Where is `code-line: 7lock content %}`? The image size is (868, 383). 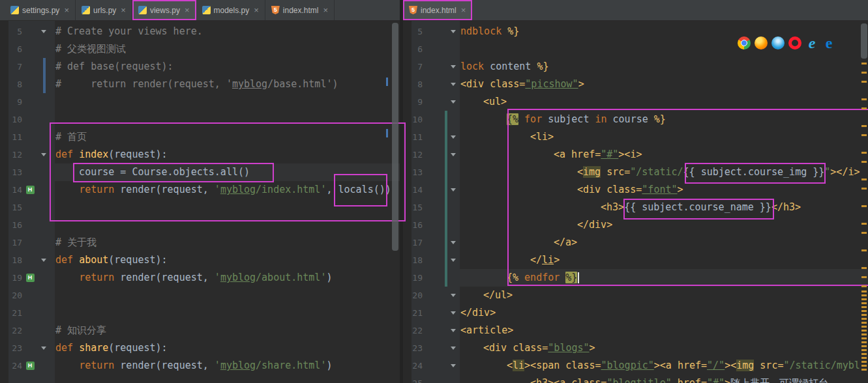
code-line: 7lock content %} is located at coordinates (635, 66).